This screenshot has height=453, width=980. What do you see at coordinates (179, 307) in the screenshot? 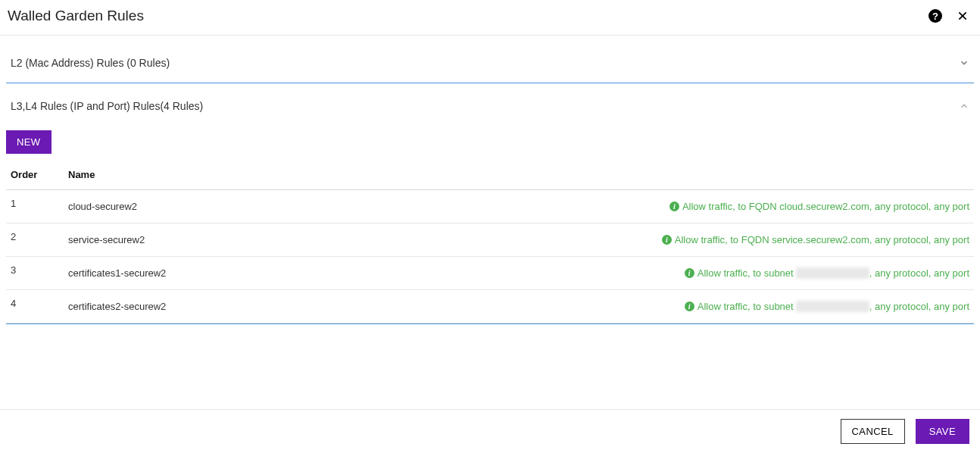
I see `cell-name: certificates2-securew2` at bounding box center [179, 307].